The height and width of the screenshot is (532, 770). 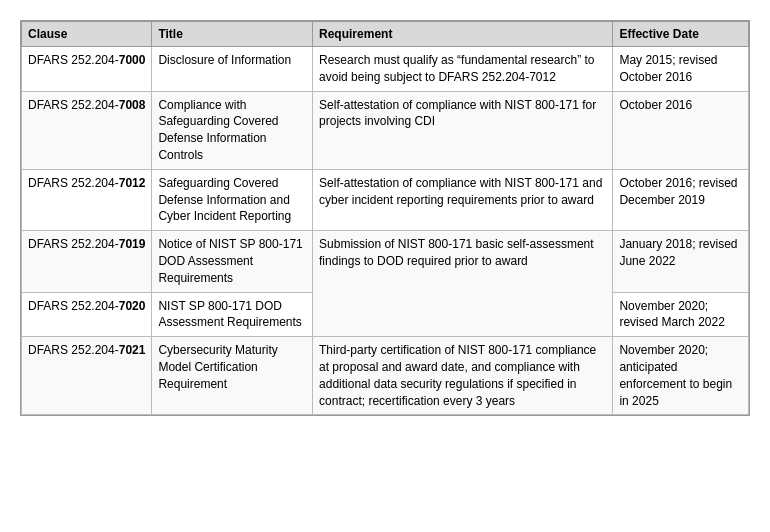 I want to click on header-clause: Clause, so click(x=87, y=34).